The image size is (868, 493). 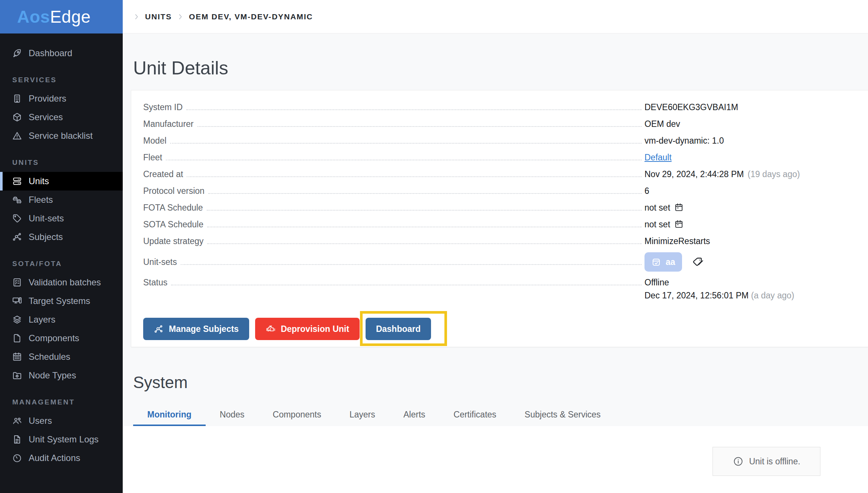 I want to click on deprovision-unit-button: Deprovision Unit, so click(x=307, y=329).